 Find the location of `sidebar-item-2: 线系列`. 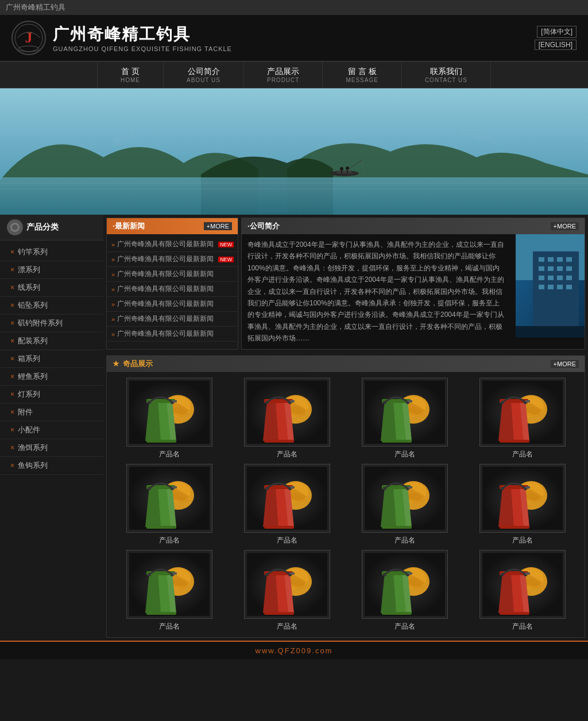

sidebar-item-2: 线系列 is located at coordinates (52, 288).